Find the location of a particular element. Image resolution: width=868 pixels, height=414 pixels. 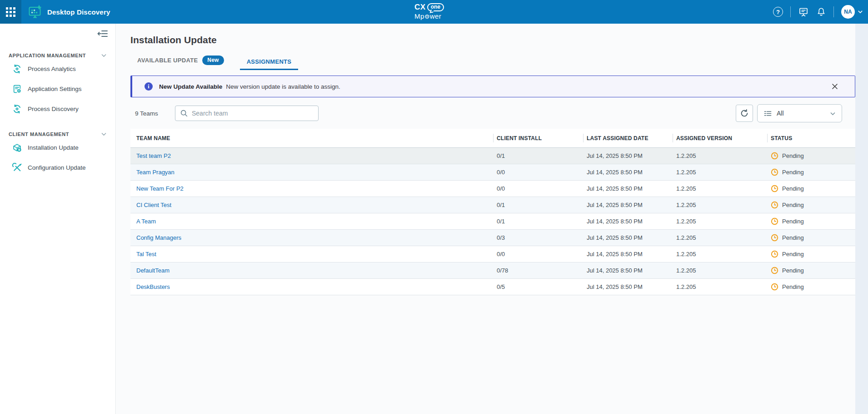

topbar-divider is located at coordinates (791, 12).